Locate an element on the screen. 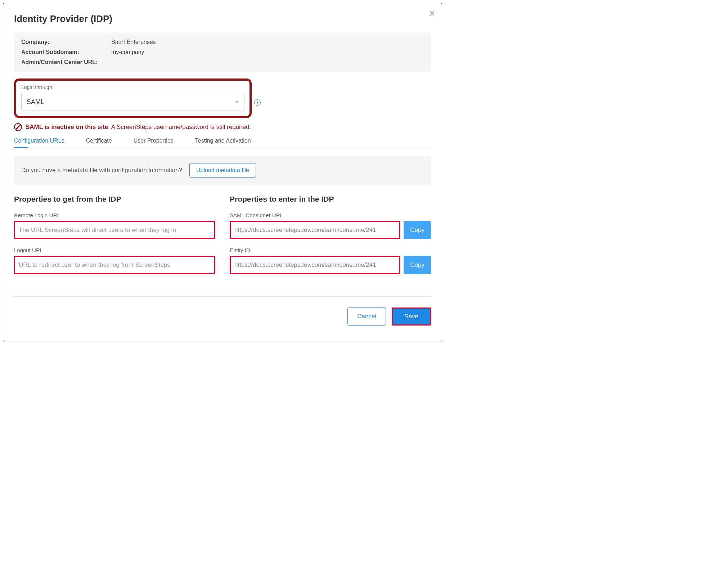  copy-consumer-button: Copy is located at coordinates (417, 230).